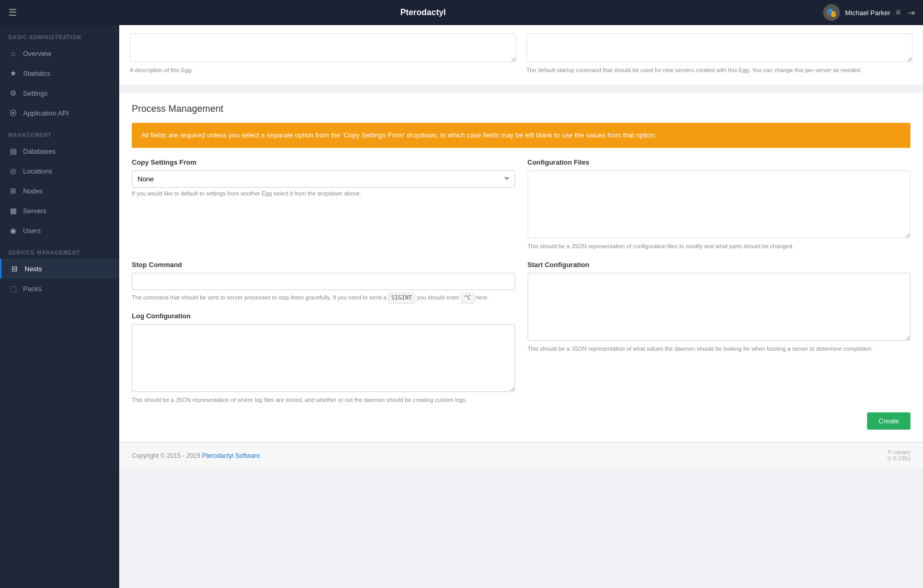 Image resolution: width=923 pixels, height=588 pixels. What do you see at coordinates (323, 298) in the screenshot?
I see `stop-command-hint: The command that should be sent to serve…` at bounding box center [323, 298].